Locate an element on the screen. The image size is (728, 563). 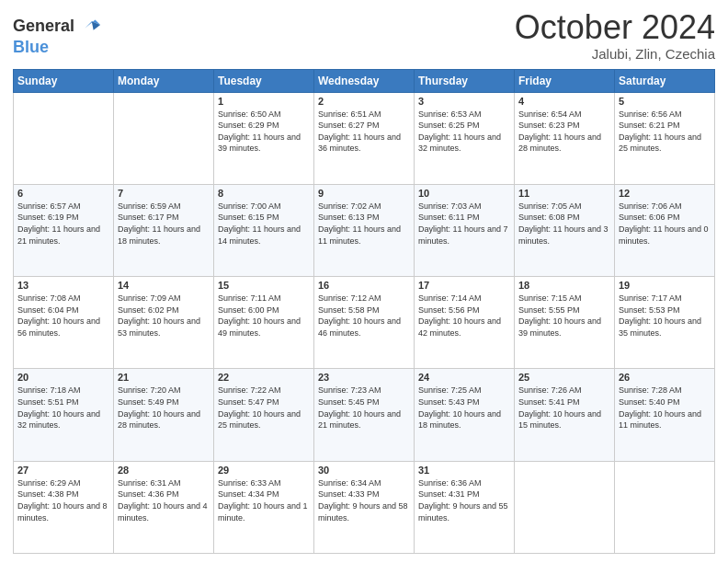
cell-content: Sunrise: 7:15 AM Sunset: 5:55 PM Dayligh… is located at coordinates (564, 316).